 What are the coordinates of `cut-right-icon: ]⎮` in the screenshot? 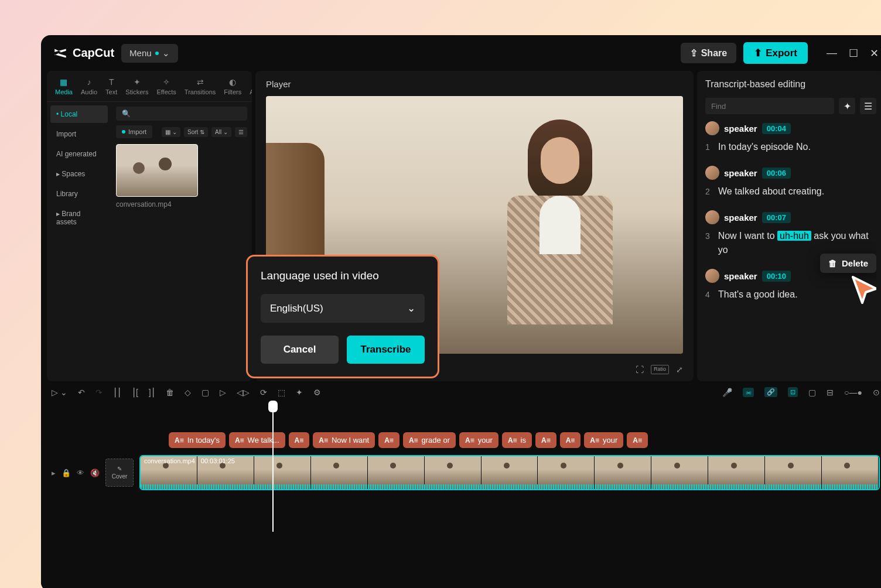 It's located at (152, 392).